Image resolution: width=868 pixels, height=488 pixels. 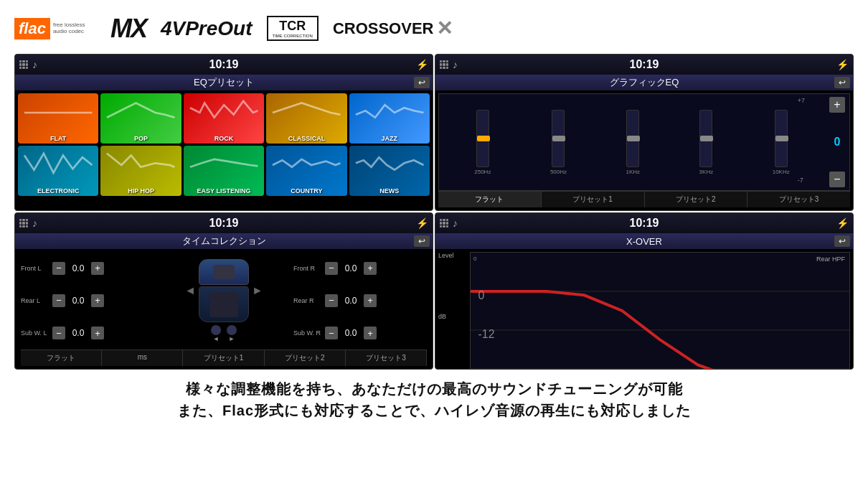 I want to click on graphic-eq-title: グラフィックEQ, so click(x=644, y=83).